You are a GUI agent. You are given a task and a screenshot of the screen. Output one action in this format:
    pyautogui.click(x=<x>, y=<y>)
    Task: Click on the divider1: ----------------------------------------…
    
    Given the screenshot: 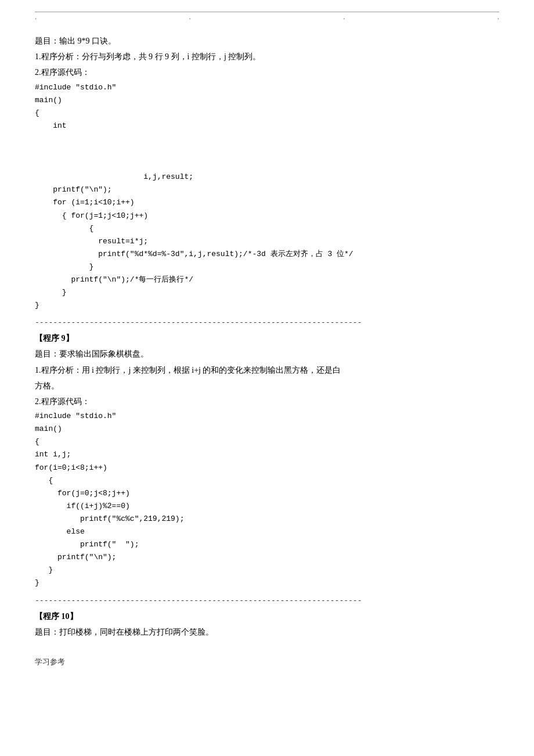 What is the action you would take?
    pyautogui.click(x=267, y=322)
    